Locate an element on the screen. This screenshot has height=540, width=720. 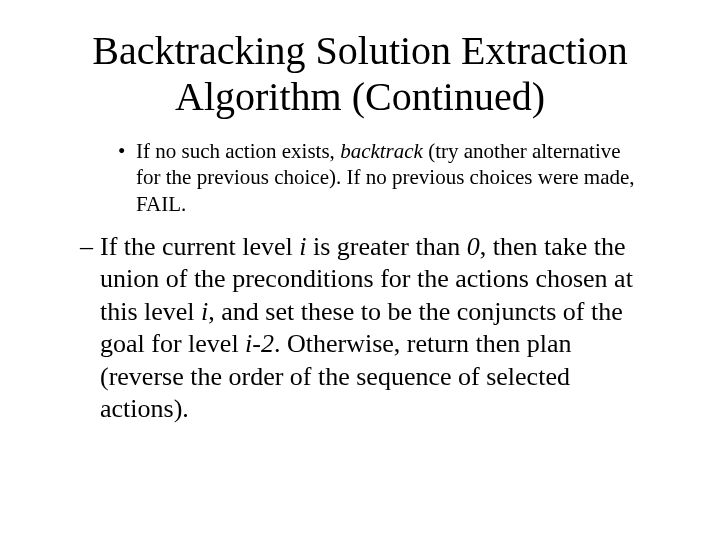
bullet-1-pre: If no such action exists, is located at coordinates (238, 151).